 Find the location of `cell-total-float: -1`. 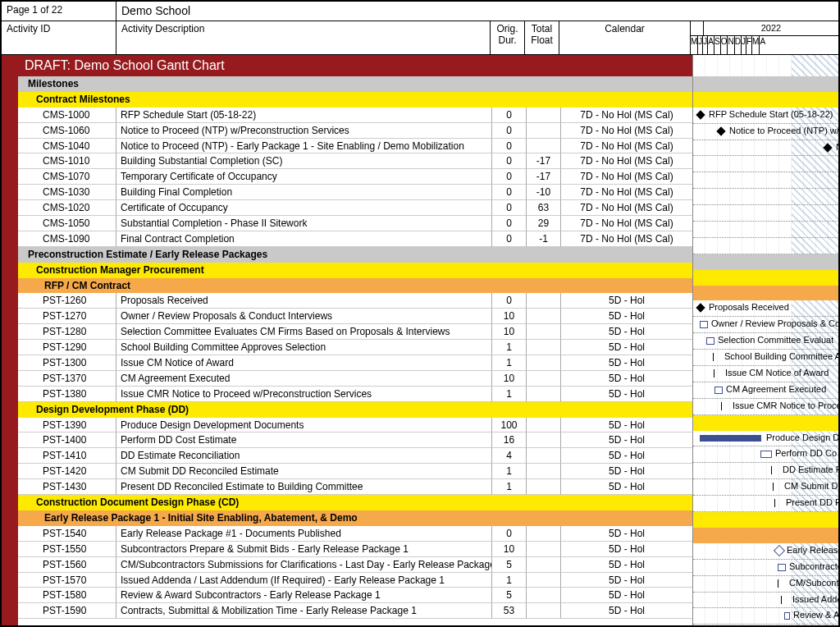

cell-total-float: -1 is located at coordinates (544, 240).